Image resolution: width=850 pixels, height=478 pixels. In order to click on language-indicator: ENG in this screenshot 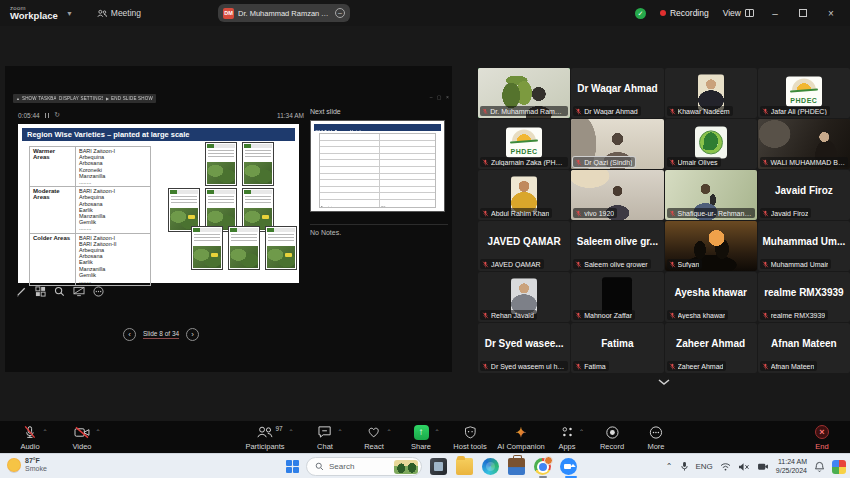, I will do `click(704, 466)`.